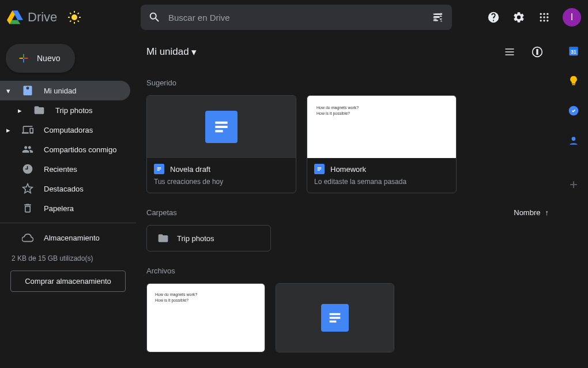 This screenshot has width=588, height=368. What do you see at coordinates (65, 238) in the screenshot?
I see `nav-storage: Almacenamiento` at bounding box center [65, 238].